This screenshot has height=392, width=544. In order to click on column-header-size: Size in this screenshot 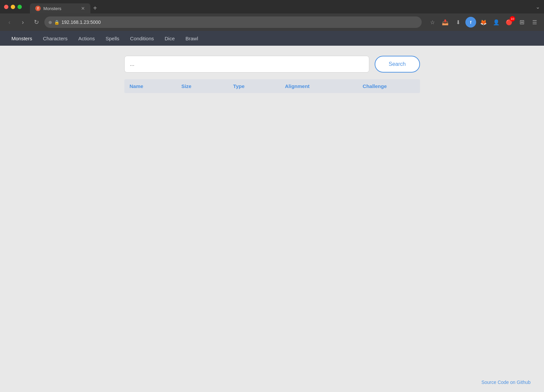, I will do `click(207, 86)`.